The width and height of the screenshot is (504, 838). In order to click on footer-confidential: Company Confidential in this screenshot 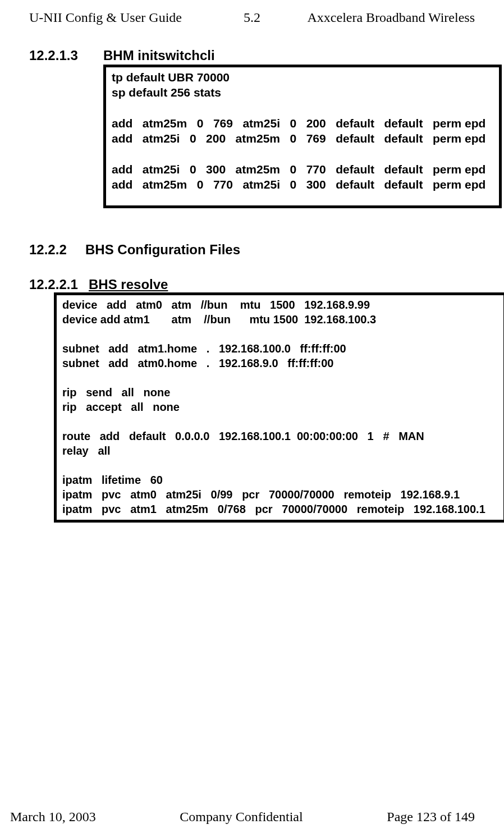, I will do `click(241, 817)`.